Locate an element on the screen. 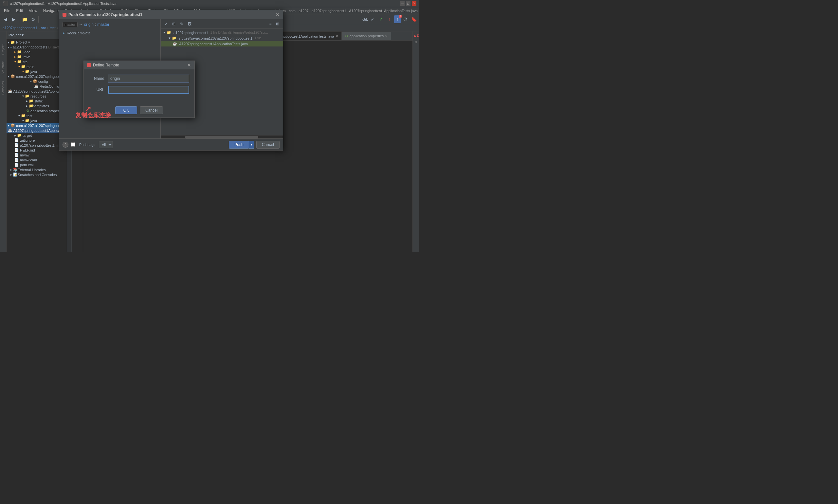  dr-buttons: OK Cancel is located at coordinates (139, 110).